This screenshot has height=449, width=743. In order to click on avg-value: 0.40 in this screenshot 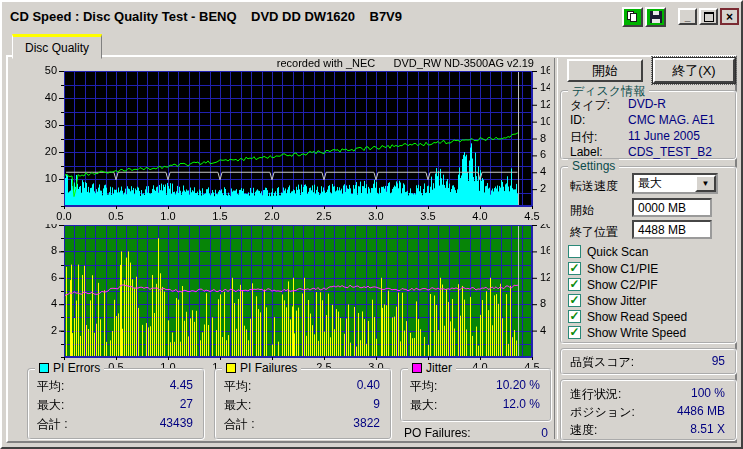, I will do `click(368, 385)`.